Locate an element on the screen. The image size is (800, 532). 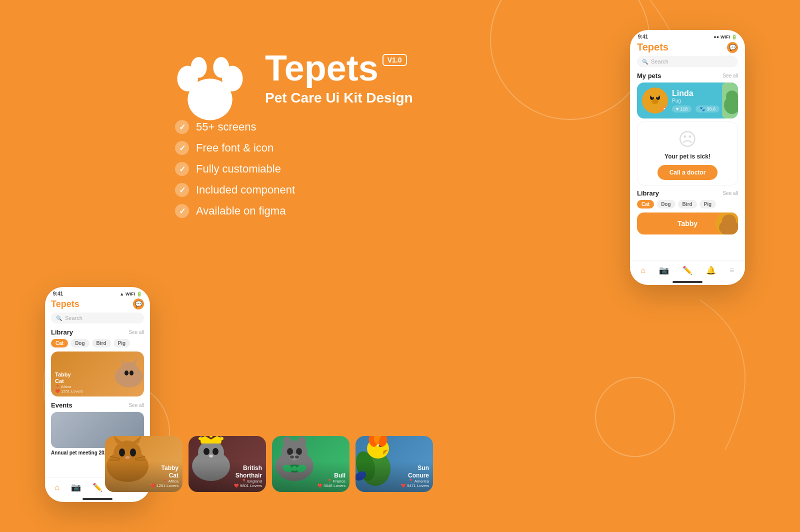
feature-2: Free font & icon is located at coordinates (320, 148).